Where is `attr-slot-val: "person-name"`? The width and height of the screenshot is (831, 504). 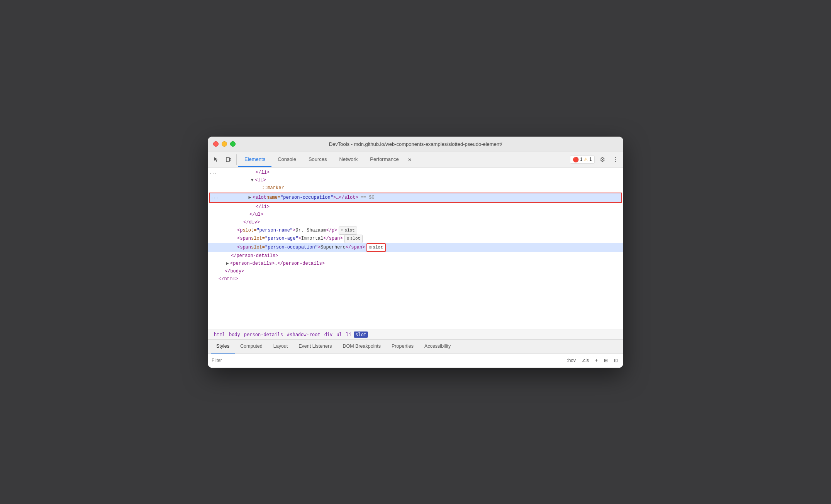
attr-slot-val: "person-name" is located at coordinates (275, 231).